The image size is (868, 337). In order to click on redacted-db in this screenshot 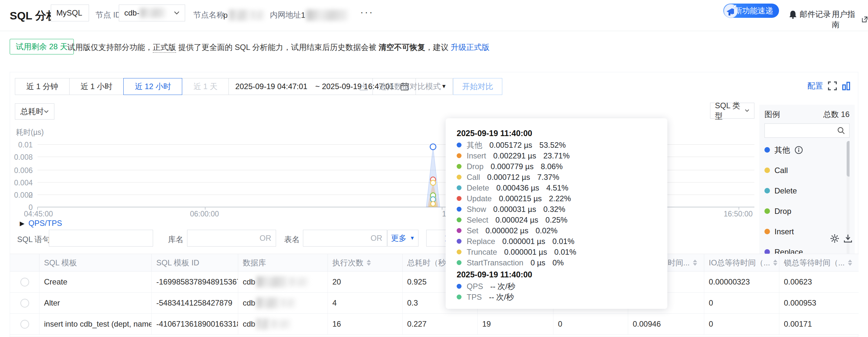, I will do `click(263, 324)`.